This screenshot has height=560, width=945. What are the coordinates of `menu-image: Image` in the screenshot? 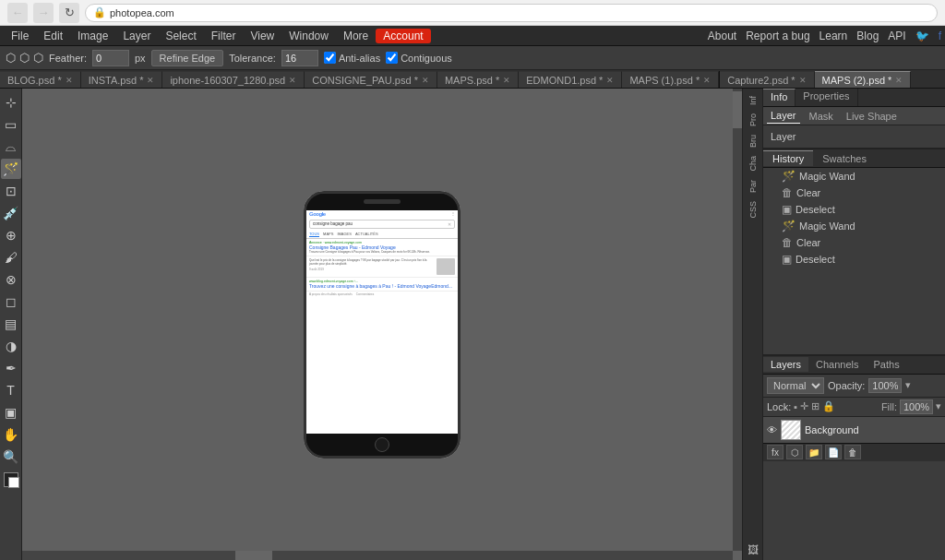 It's located at (92, 36).